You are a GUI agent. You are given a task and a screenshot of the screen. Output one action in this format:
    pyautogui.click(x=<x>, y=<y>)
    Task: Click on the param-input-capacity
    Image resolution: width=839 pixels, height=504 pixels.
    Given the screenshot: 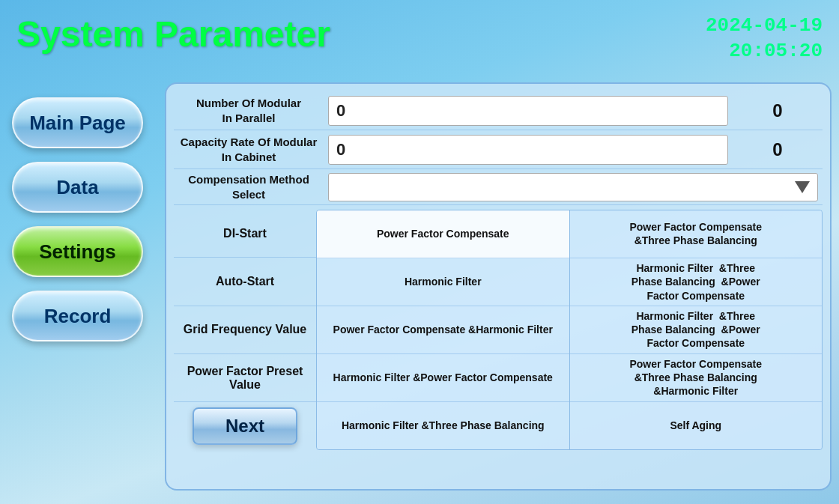 What is the action you would take?
    pyautogui.click(x=528, y=150)
    